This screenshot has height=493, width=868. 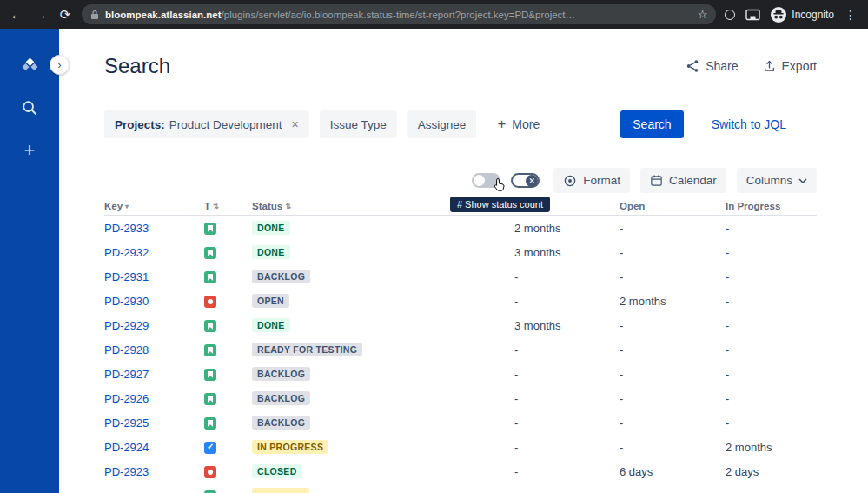 I want to click on address-bar: bloompeak.atlassian.net/plugins/servlet/…, so click(x=399, y=14).